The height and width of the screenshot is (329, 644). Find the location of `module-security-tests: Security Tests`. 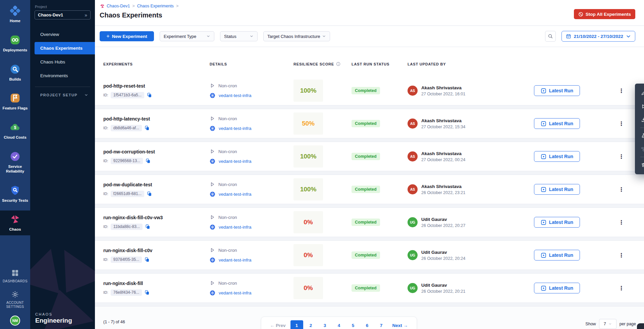

module-security-tests: Security Tests is located at coordinates (15, 194).